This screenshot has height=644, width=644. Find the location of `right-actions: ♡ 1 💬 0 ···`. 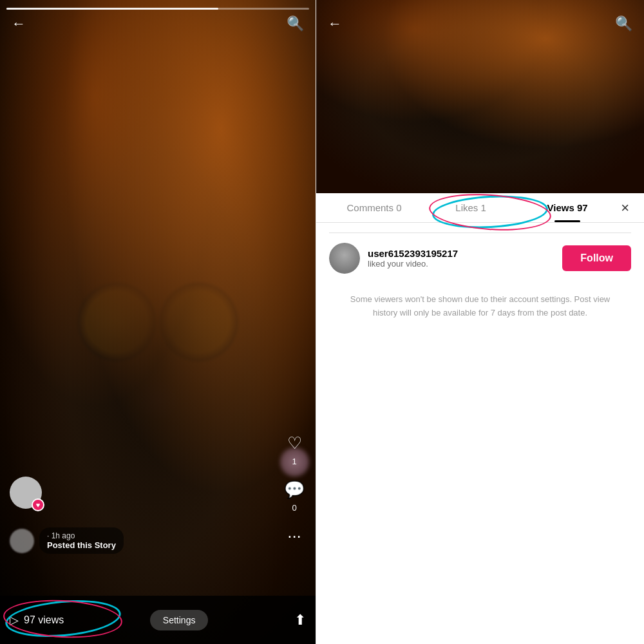

right-actions: ♡ 1 💬 0 ··· is located at coordinates (294, 489).